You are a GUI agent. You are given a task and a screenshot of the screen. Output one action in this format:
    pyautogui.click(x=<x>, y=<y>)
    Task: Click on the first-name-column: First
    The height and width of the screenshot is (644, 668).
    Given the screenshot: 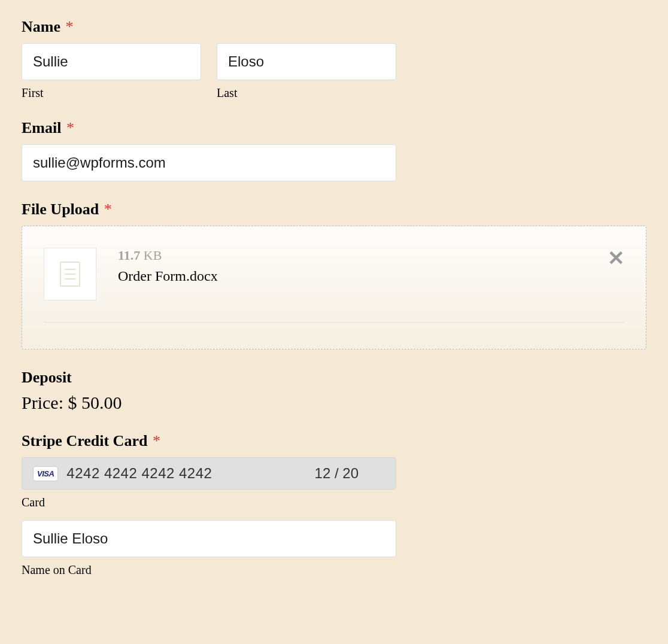 What is the action you would take?
    pyautogui.click(x=111, y=72)
    